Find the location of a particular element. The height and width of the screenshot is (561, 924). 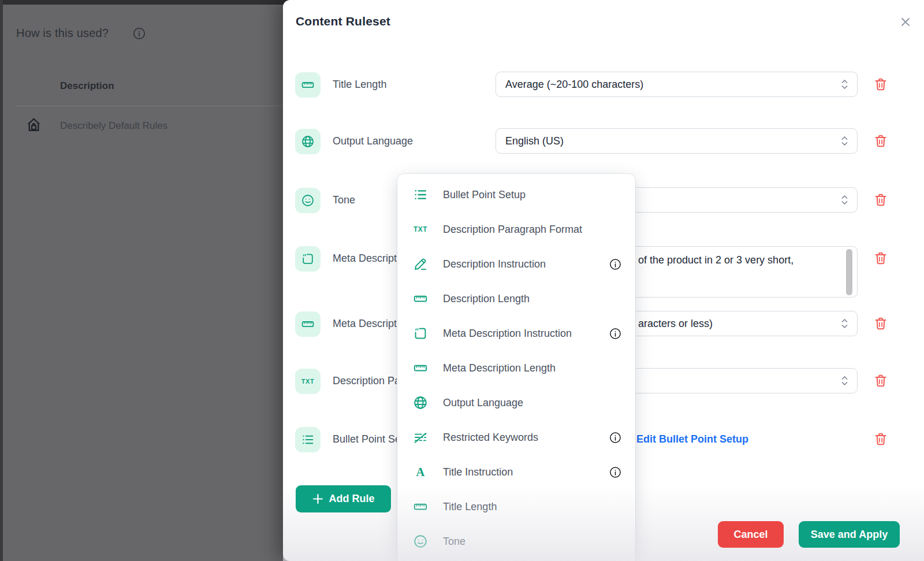

close-icon is located at coordinates (906, 22).